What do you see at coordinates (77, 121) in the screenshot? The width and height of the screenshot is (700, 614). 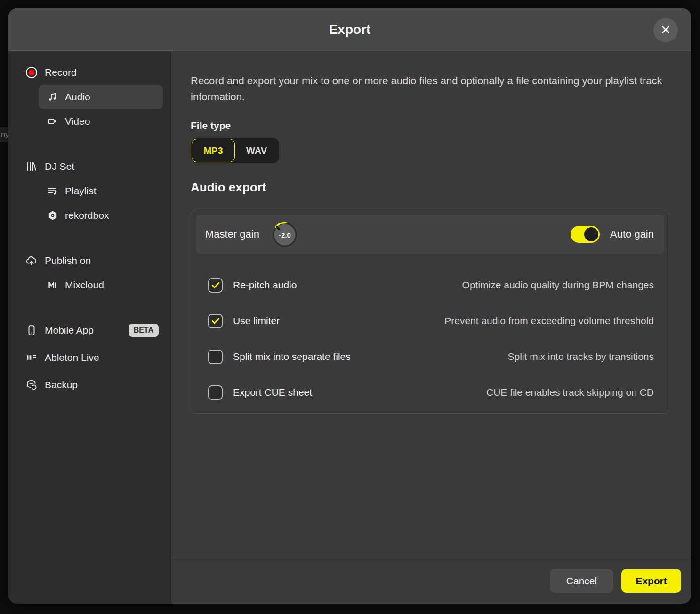 I see `sidebar-item-label: Video` at bounding box center [77, 121].